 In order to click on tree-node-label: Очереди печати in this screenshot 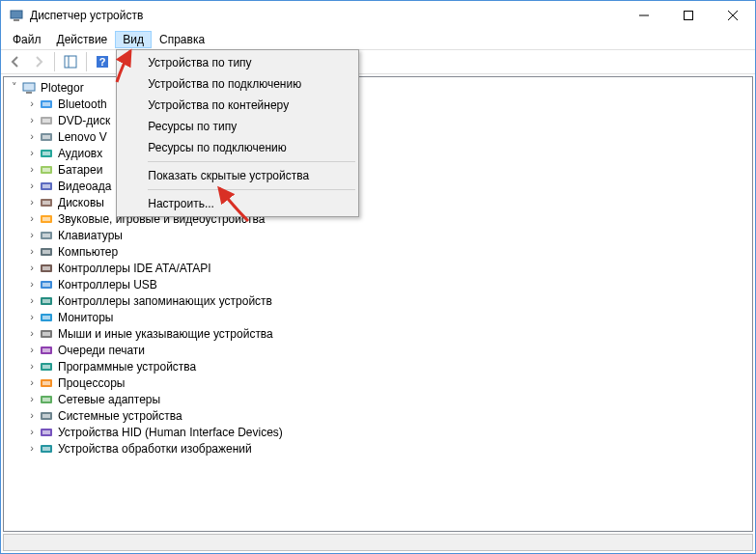, I will do `click(101, 350)`.